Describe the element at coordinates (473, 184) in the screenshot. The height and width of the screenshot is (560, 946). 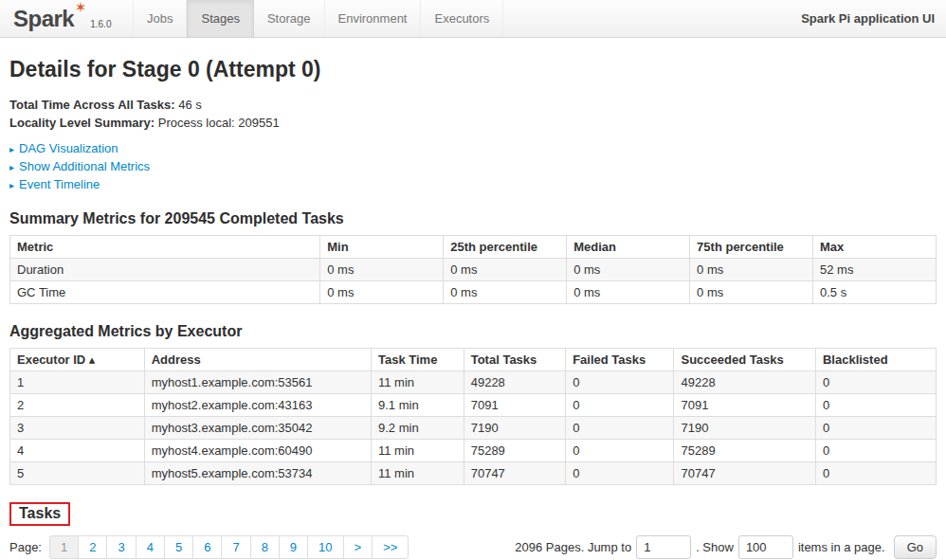
I see `event-timeline-link: ▸Event Timeline` at that location.